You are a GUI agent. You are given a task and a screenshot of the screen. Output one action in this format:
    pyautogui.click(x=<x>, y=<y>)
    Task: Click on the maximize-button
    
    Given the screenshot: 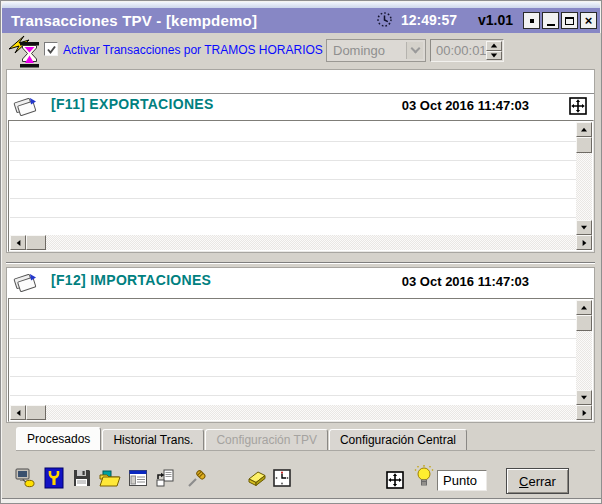 What is the action you would take?
    pyautogui.click(x=570, y=20)
    